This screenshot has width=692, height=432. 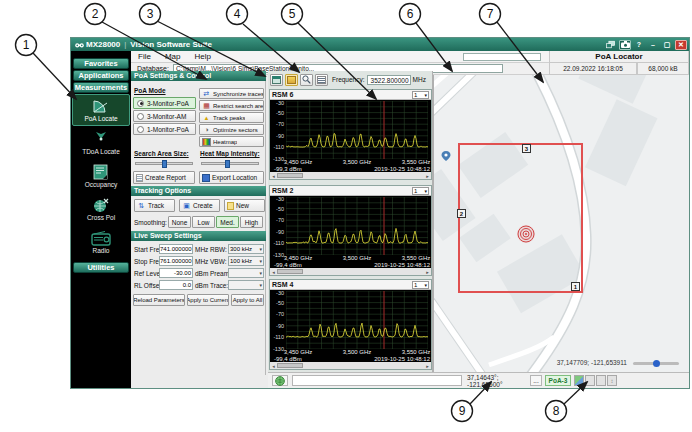 What do you see at coordinates (173, 56) in the screenshot?
I see `menu-item-map: Map` at bounding box center [173, 56].